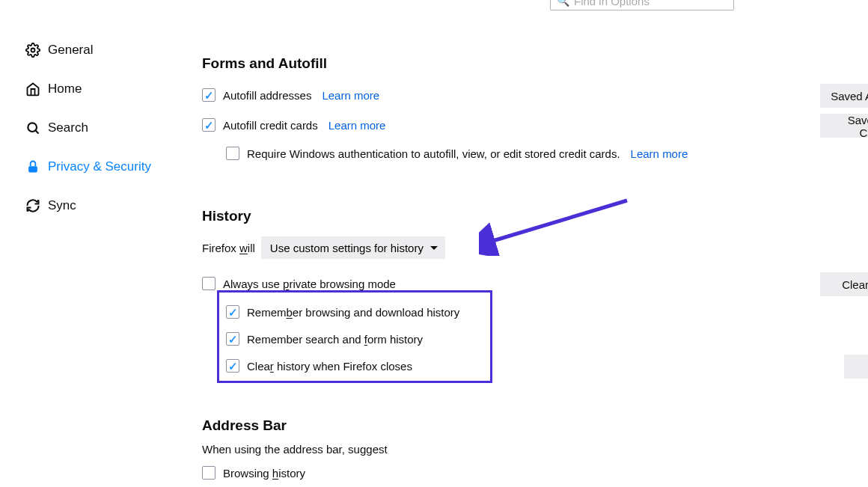  I want to click on label-clear-on-close: Clear history when Firefox closes, so click(329, 367).